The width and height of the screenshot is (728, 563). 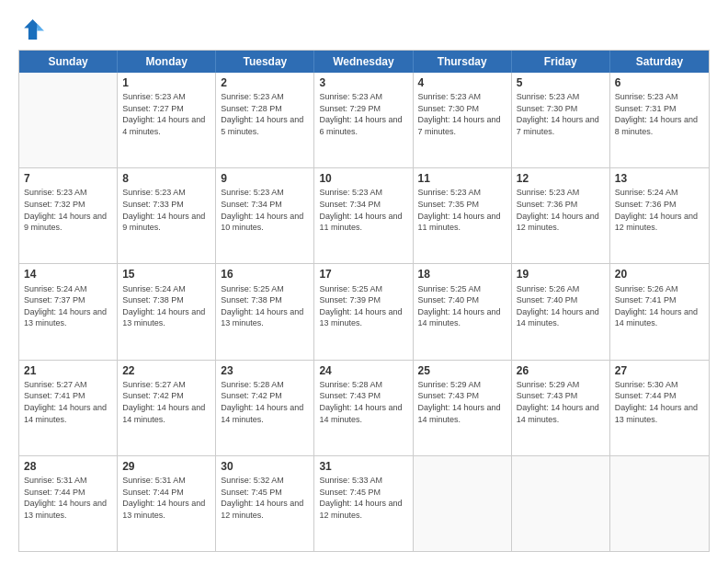 I want to click on calendar-cell: 25Sunrise: 5:29 AMSunset: 7:43 PMDayligh…, so click(x=463, y=408).